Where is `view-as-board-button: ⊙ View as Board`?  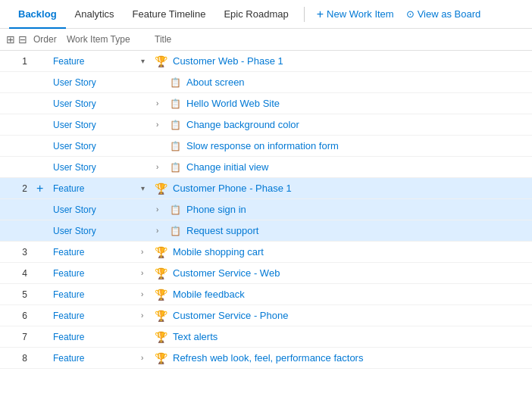 view-as-board-button: ⊙ View as Board is located at coordinates (444, 14).